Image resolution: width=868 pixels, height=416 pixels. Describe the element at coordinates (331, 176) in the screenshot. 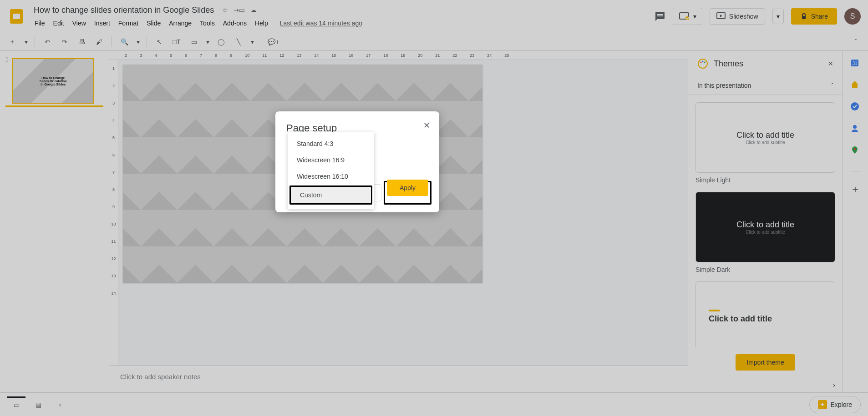

I see `option-widescreen-1610: Widescreen 16:10` at that location.